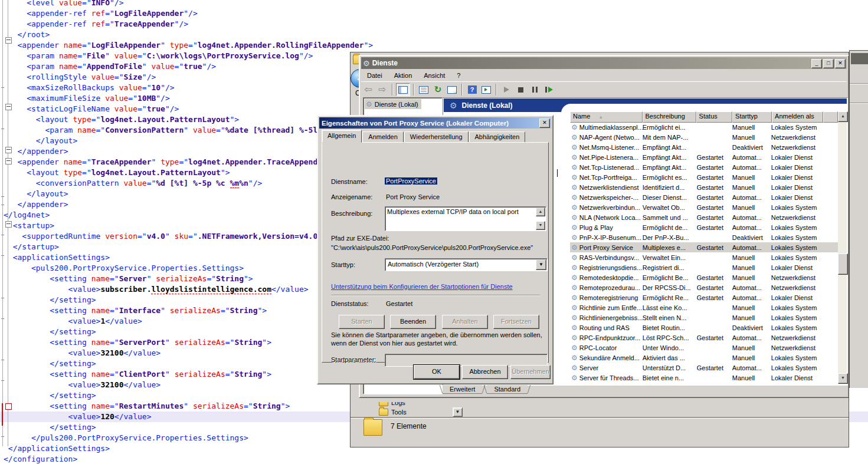 This screenshot has height=464, width=868. Describe the element at coordinates (393, 412) in the screenshot. I see `folder-list-item: Tools` at that location.